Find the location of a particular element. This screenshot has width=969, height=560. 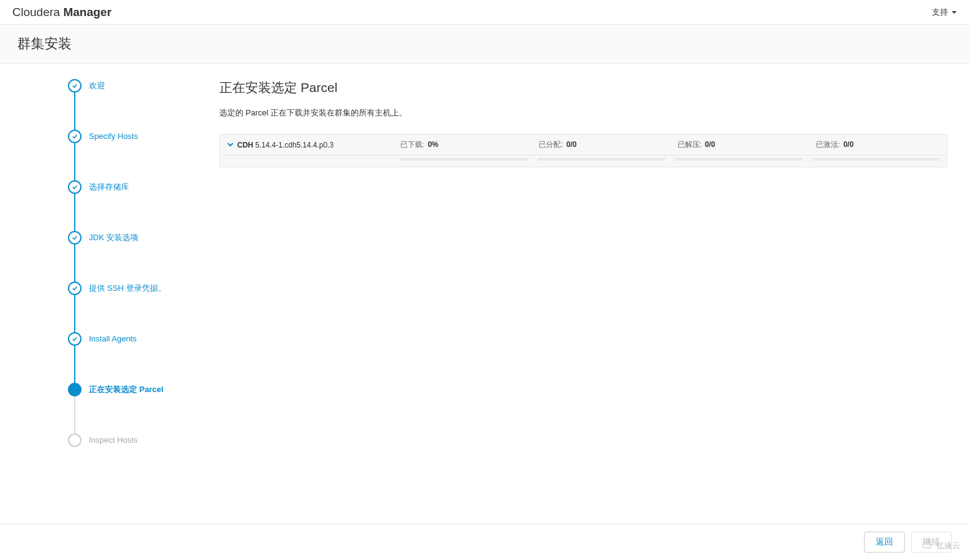

activate-value: 0/0 is located at coordinates (849, 144).